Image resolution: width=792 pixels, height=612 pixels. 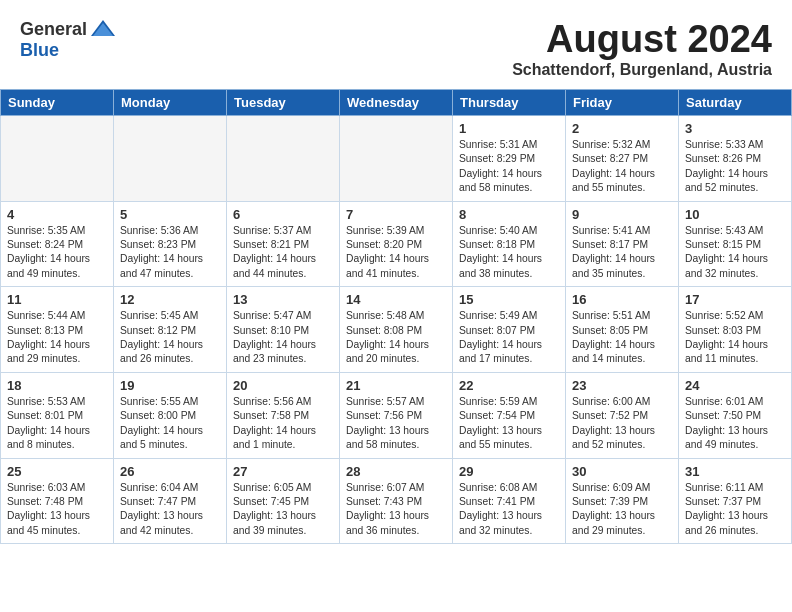 I want to click on day-number: 18, so click(x=57, y=386).